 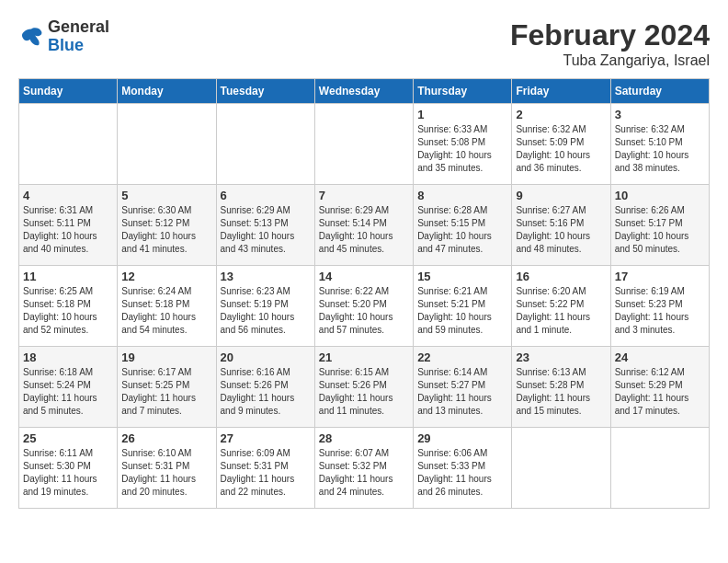 I want to click on column-header-sunday: Sunday, so click(x=68, y=92).